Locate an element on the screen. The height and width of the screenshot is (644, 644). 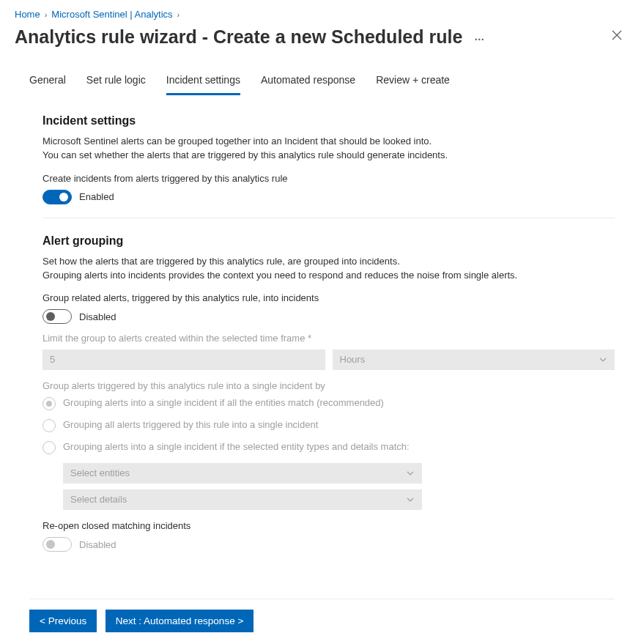
desc-text: Microsoft Sentinel alerts can be grouped… is located at coordinates (237, 141).